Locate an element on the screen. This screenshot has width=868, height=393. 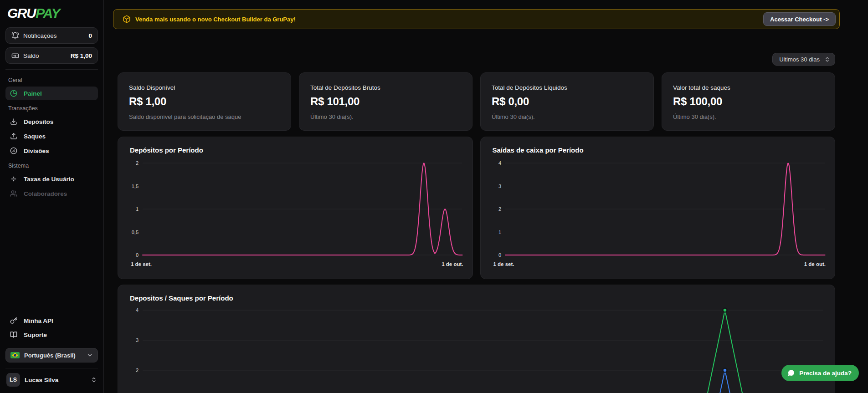
pie-chart-icon is located at coordinates (14, 93).